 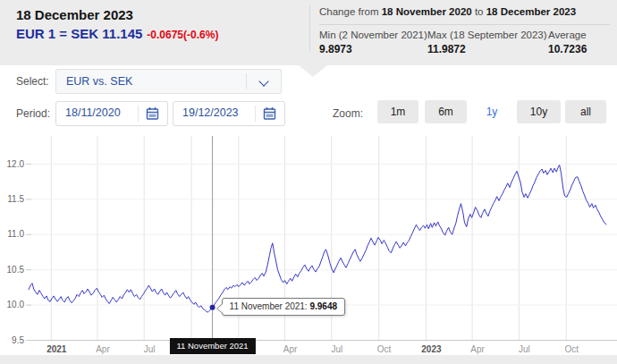 I want to click on header-horizontal-divider, so click(x=465, y=25).